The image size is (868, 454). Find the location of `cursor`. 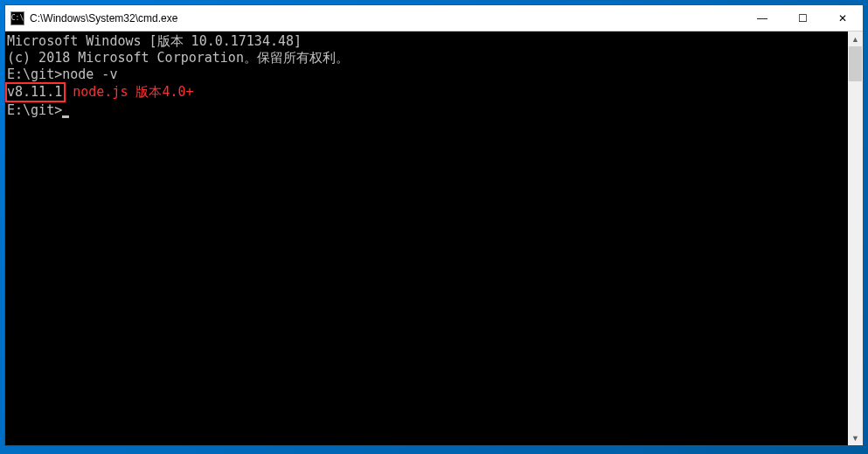

cursor is located at coordinates (66, 117).